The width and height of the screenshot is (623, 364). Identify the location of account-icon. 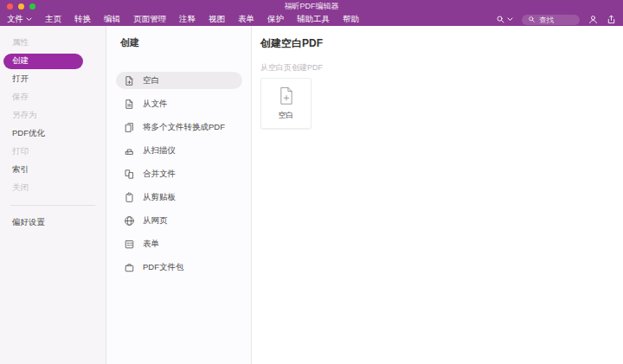
(594, 19).